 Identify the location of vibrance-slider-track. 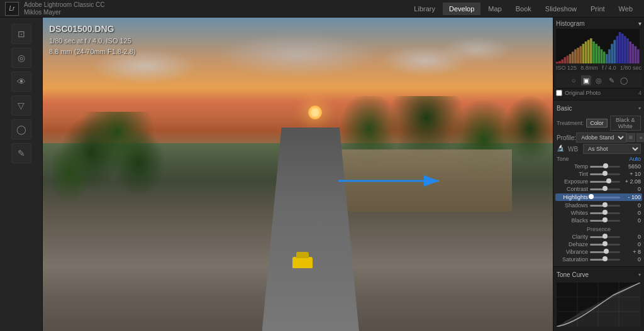
(605, 252).